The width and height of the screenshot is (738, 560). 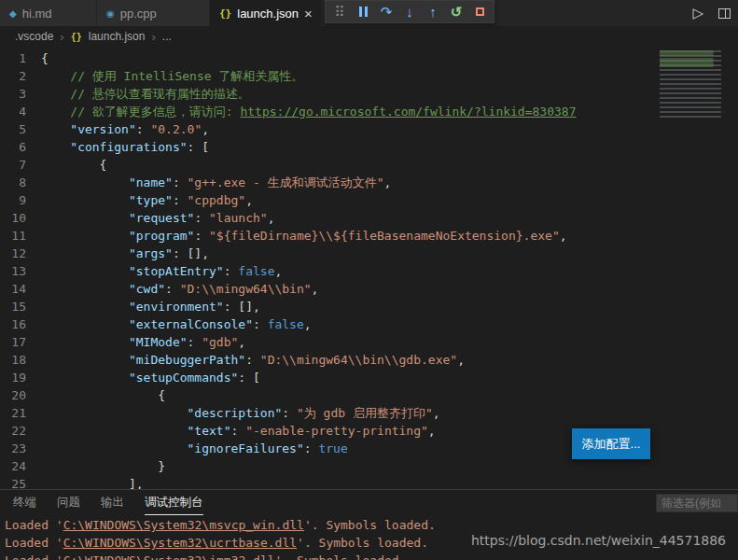 I want to click on code-text: "program": "${fileDirname}\\${fileBasena…, so click(x=304, y=235).